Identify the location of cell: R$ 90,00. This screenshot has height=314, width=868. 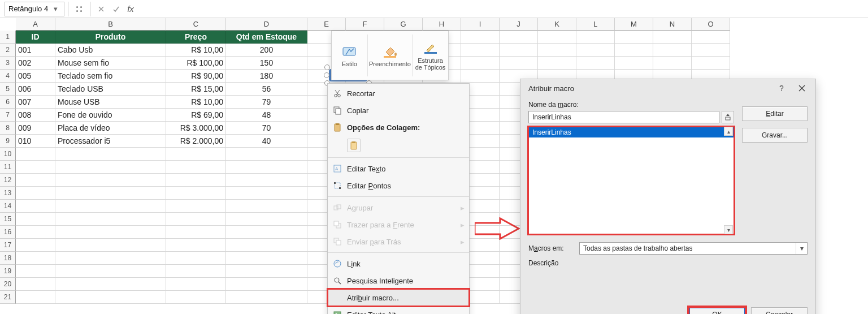
(196, 76).